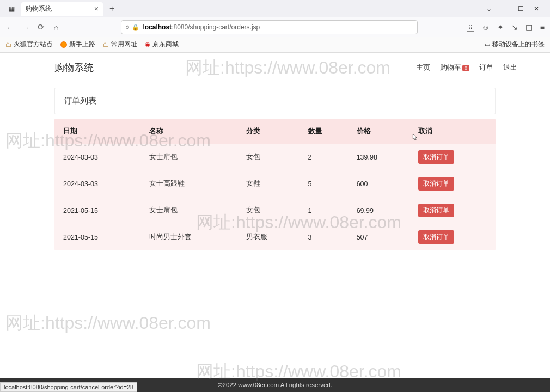 This screenshot has width=550, height=392. Describe the element at coordinates (275, 210) in the screenshot. I see `table-row: 2021-05-15女士肩包女包169.99取消订单` at that location.